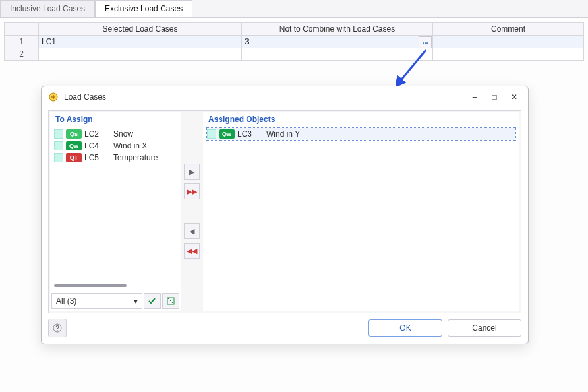 This screenshot has height=392, width=588. What do you see at coordinates (192, 251) in the screenshot?
I see `move-all-left-button: ◀◀` at bounding box center [192, 251].